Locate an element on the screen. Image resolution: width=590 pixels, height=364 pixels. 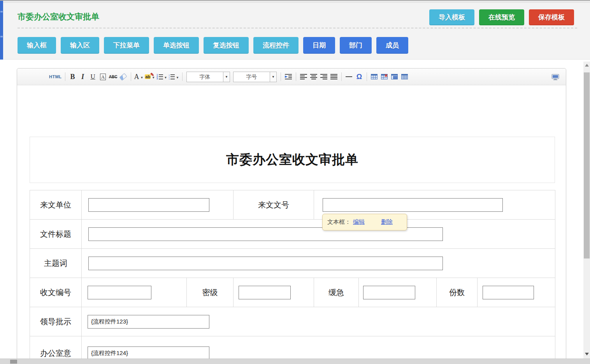
eraser-icon is located at coordinates (123, 76).